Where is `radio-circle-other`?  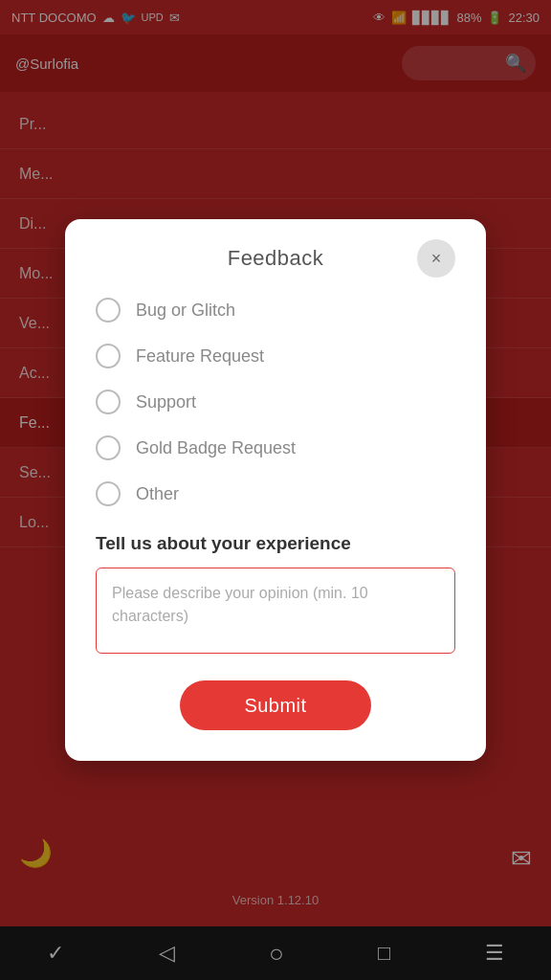
radio-circle-other is located at coordinates (108, 494).